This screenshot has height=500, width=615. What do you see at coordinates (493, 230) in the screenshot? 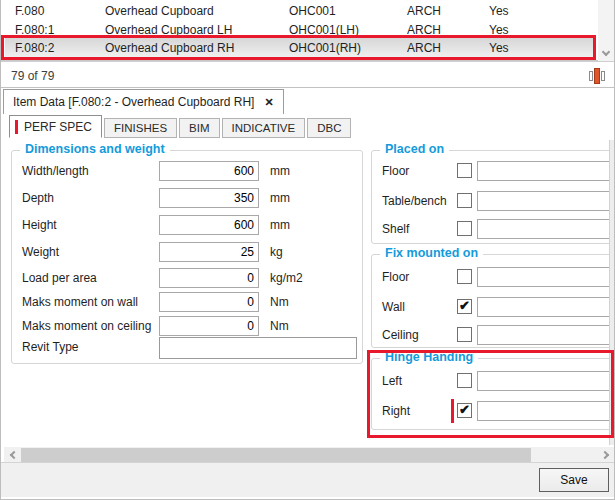
I see `field-row: Shelf` at bounding box center [493, 230].